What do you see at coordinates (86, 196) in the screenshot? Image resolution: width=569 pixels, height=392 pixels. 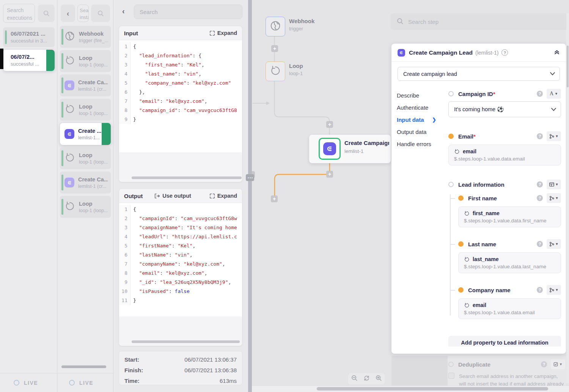 I see `step-instances-panel: ‹ Search insta Webhooktrigger (fire_... …` at bounding box center [86, 196].